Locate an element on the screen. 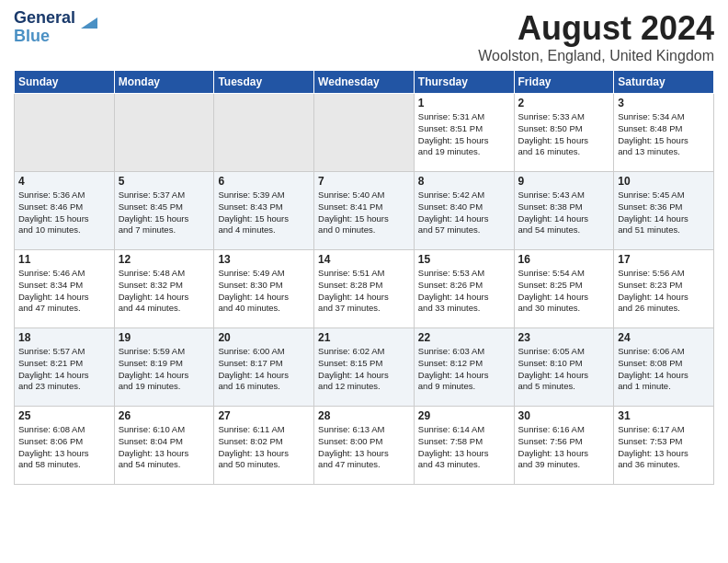 The height and width of the screenshot is (563, 728). day-info: Sunrise: 6:14 AMSunset: 7:58 PMDaylight:… is located at coordinates (464, 447).